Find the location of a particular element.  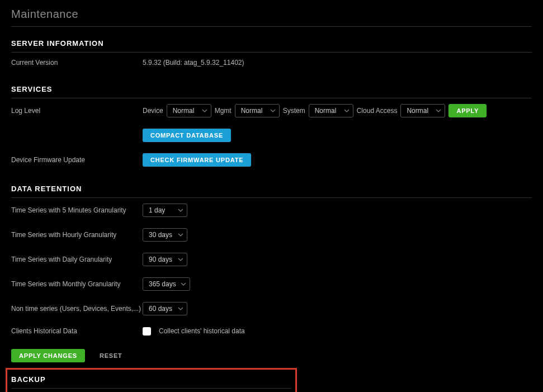

non-time-series-label: Non time series (Users, Devices, Events,… is located at coordinates (77, 309).